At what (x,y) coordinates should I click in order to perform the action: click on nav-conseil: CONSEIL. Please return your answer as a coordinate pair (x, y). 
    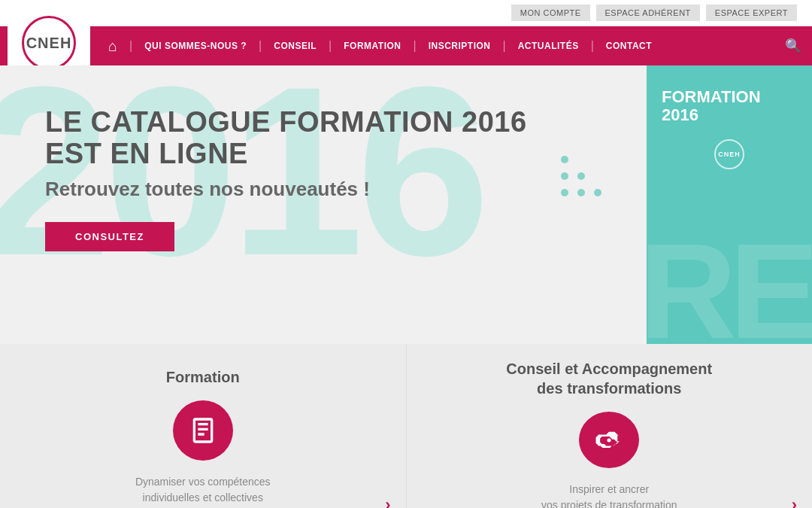
    Looking at the image, I should click on (295, 46).